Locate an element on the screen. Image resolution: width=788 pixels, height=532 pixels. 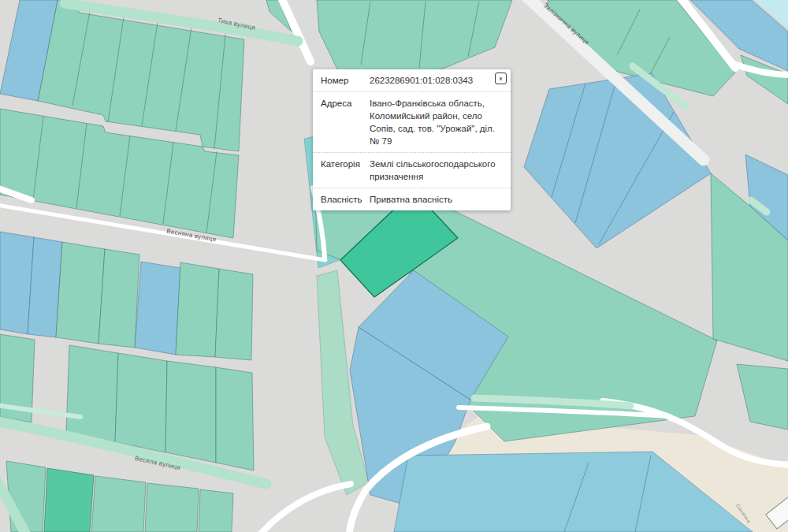
field-label: Адреса is located at coordinates (345, 122).